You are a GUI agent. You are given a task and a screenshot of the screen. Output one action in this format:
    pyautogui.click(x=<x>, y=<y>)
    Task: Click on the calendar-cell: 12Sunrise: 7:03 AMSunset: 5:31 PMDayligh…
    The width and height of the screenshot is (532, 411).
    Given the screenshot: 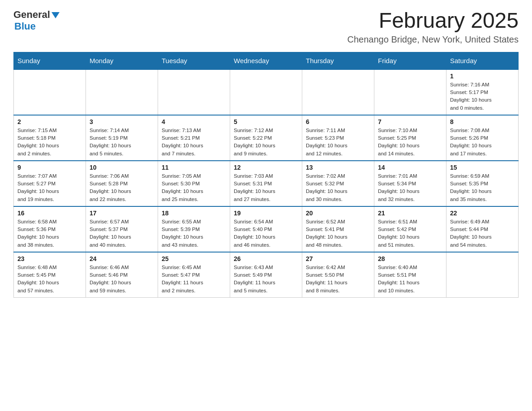 What is the action you would take?
    pyautogui.click(x=266, y=184)
    